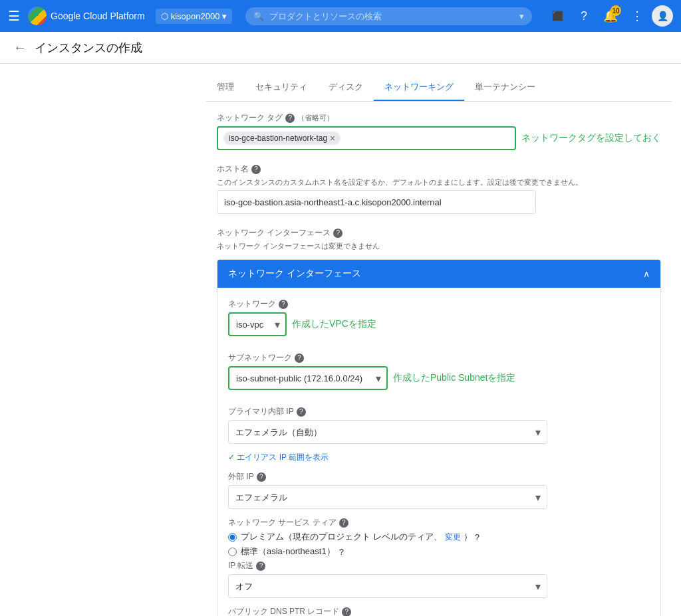 Image resolution: width=681 pixels, height=616 pixels. I want to click on network-help-icon: ?, so click(283, 304).